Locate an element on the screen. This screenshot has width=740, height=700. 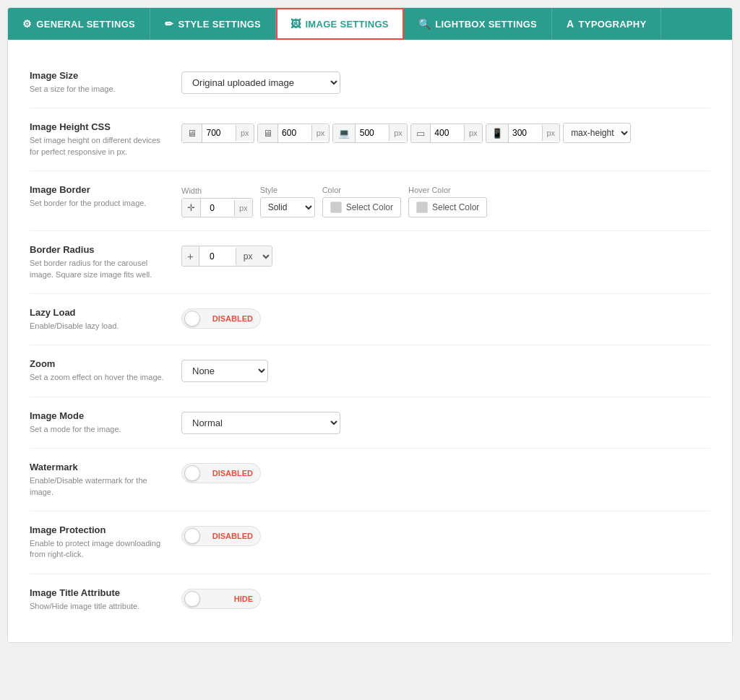
border-width-unit: px is located at coordinates (243, 208).